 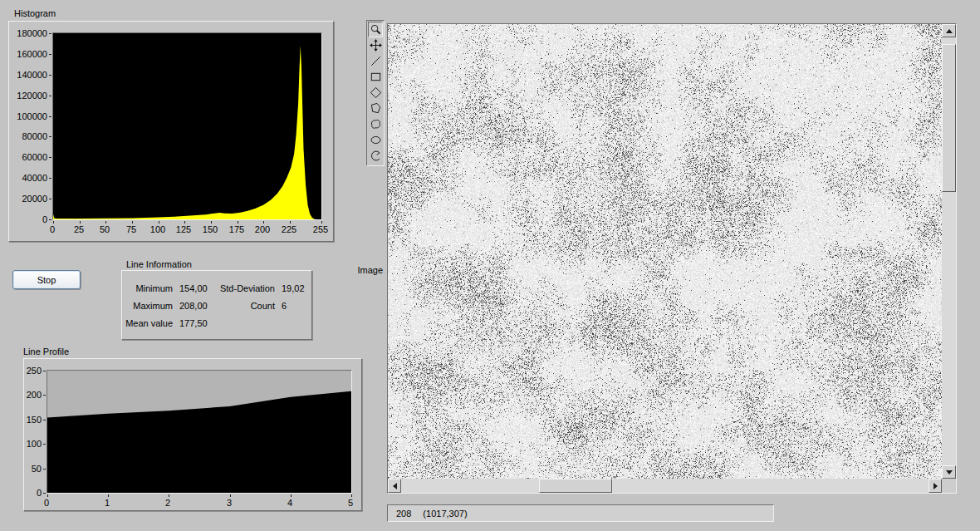 I want to click on line-information-group: Minimum 154,00 Std-Deviation 19,02 Maxim…, so click(x=217, y=305).